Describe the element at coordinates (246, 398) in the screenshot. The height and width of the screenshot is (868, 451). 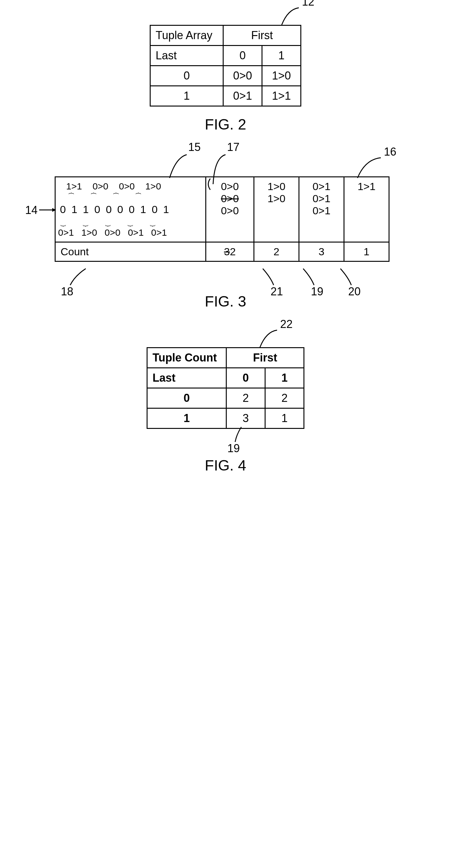
I see `fig4-cell-00: 2` at that location.